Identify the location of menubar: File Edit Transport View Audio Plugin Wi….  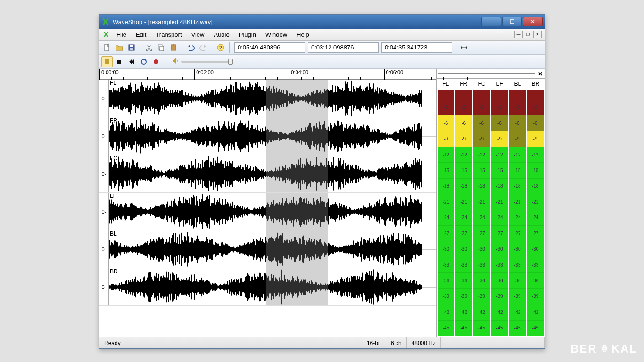
(322, 35).